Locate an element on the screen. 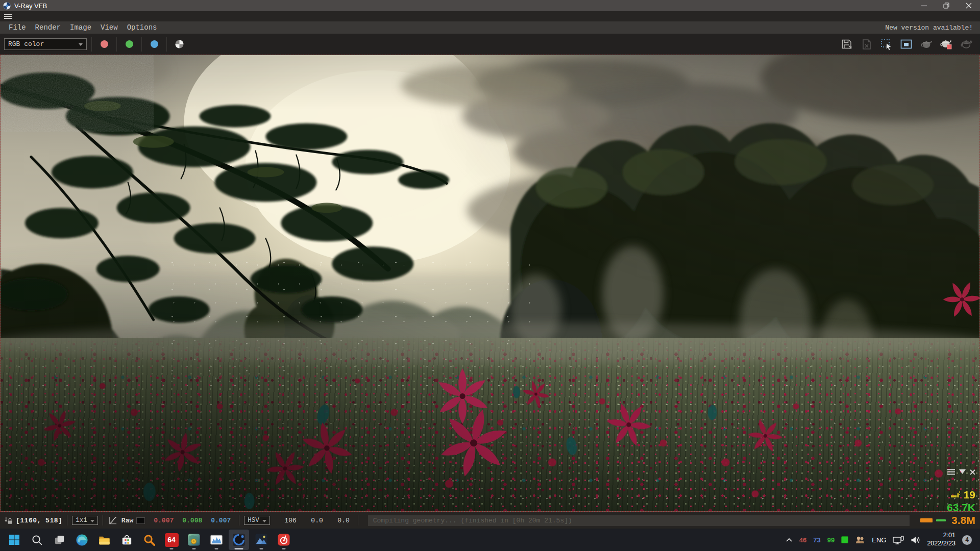 Image resolution: width=980 pixels, height=551 pixels. photos-icon is located at coordinates (261, 540).